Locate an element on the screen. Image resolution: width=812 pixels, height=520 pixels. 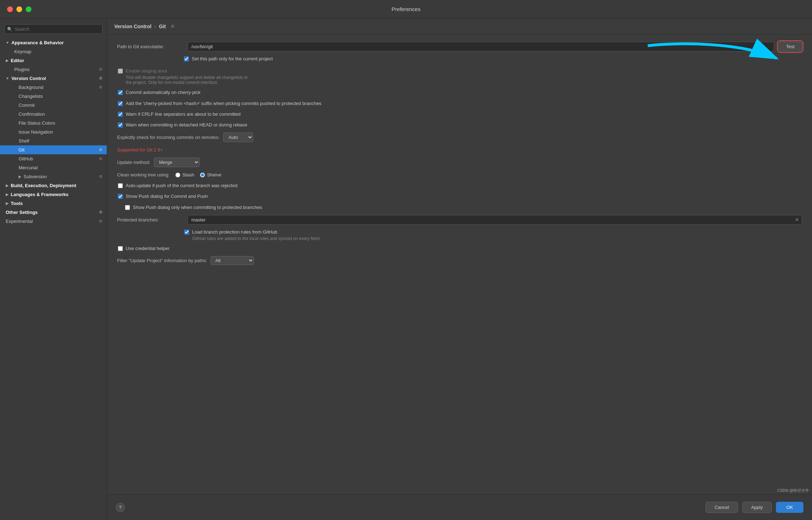
load-protection-desc: GitHub rules are added to the local rule… is located at coordinates (256, 239).